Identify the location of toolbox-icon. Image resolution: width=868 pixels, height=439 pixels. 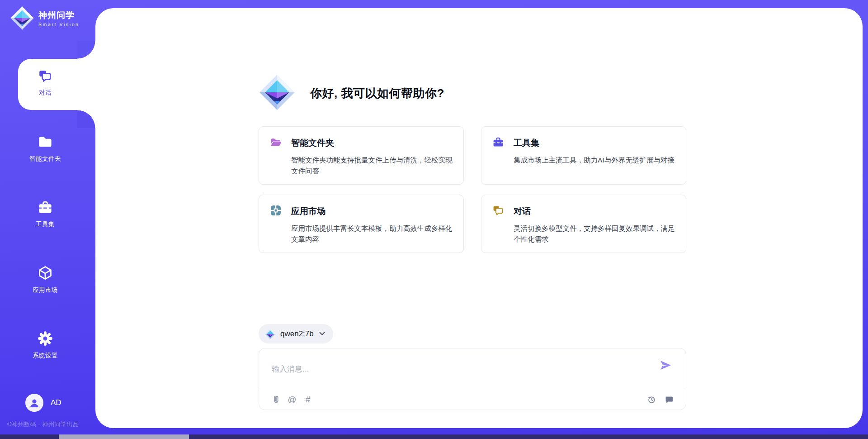
(45, 208).